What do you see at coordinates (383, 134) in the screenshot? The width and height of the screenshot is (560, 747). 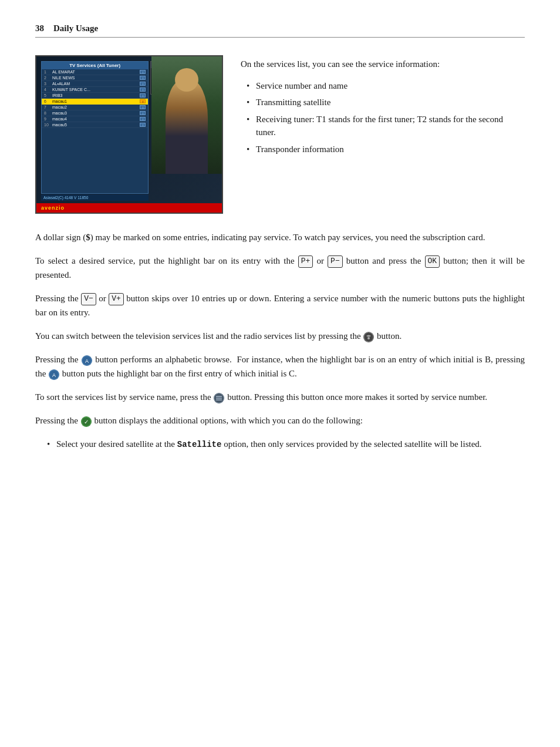 I see `info-section: On the services list, you can see the se…` at bounding box center [383, 134].